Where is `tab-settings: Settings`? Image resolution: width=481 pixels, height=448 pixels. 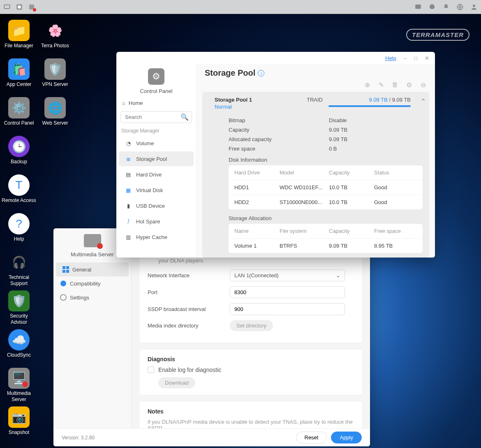
tab-settings: Settings is located at coordinates (92, 297).